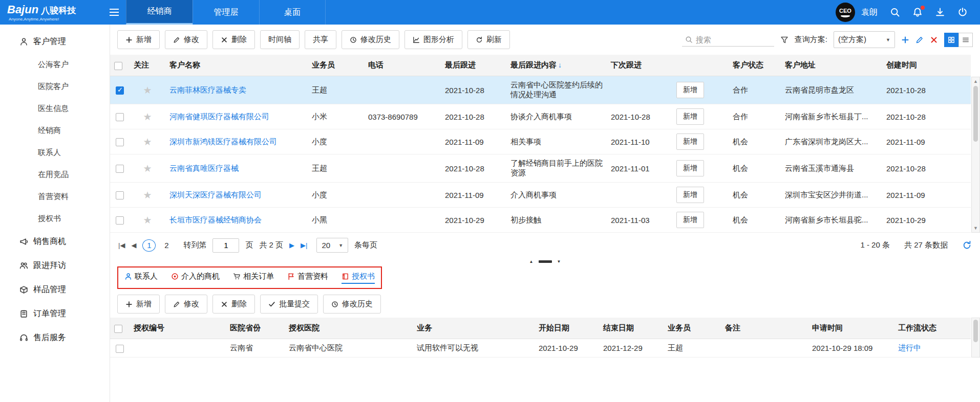  I want to click on column-header: 申请时间, so click(851, 328).